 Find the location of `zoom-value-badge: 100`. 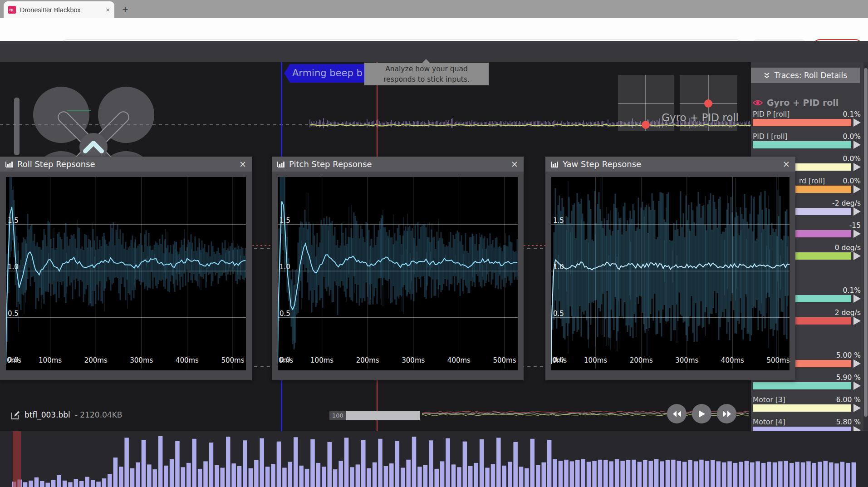

zoom-value-badge: 100 is located at coordinates (338, 416).